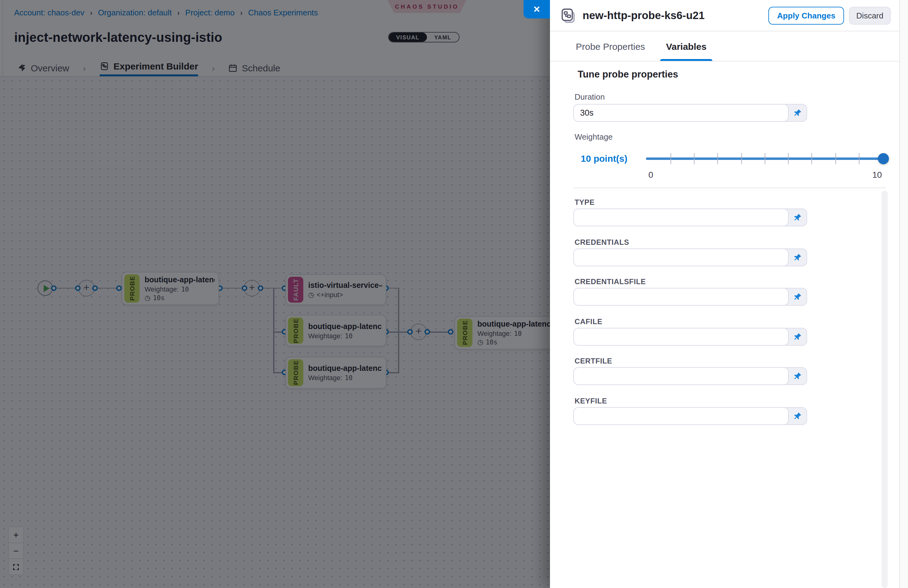 This screenshot has height=588, width=908. I want to click on apply-changes-button: Apply Changes, so click(807, 15).